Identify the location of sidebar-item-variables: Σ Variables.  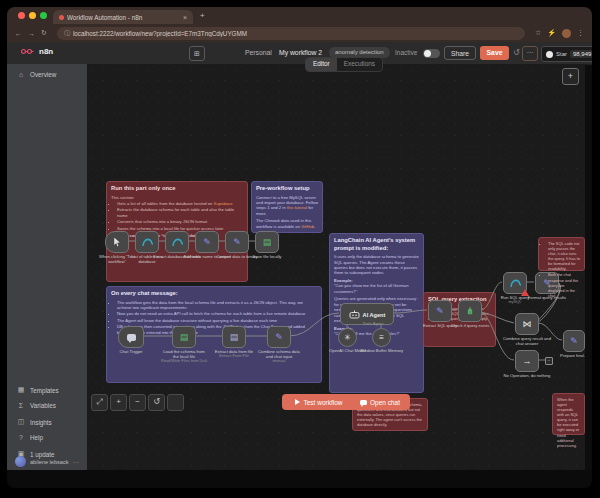
(36, 406).